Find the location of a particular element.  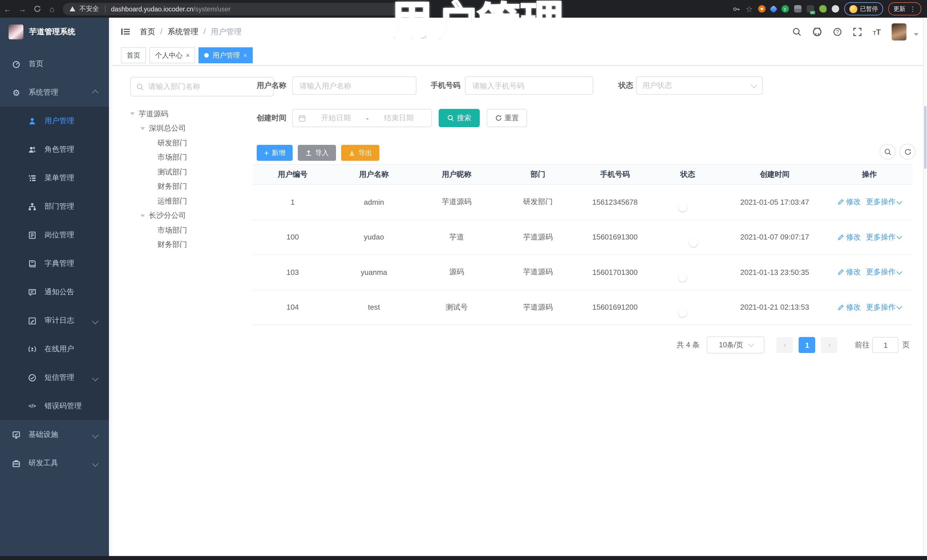

more-label: 更多操作 is located at coordinates (881, 237).